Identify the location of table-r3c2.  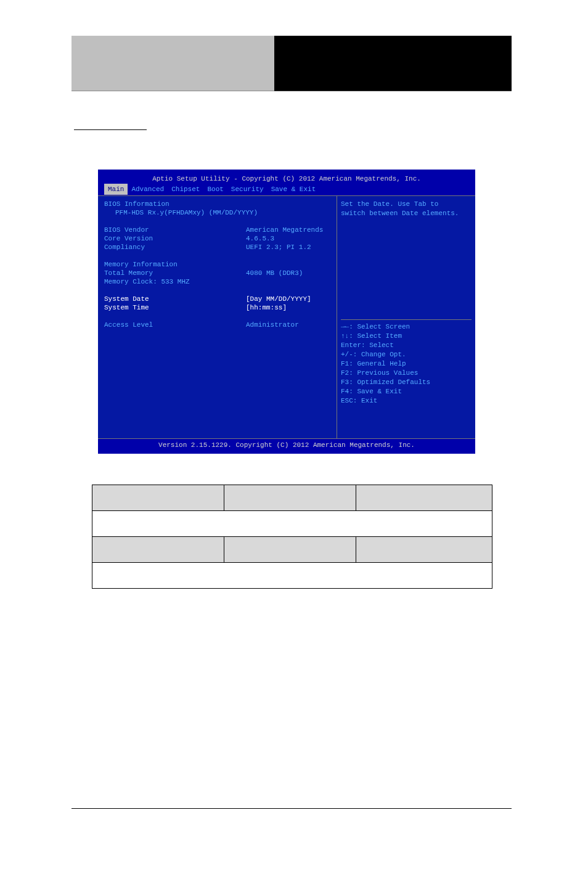
(290, 550).